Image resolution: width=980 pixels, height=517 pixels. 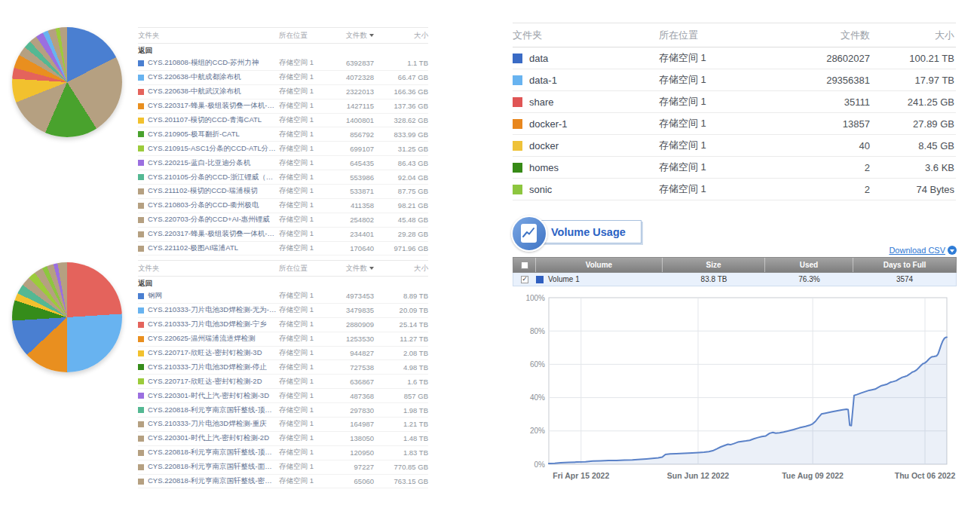 What do you see at coordinates (594, 190) in the screenshot?
I see `folder-name: sonic` at bounding box center [594, 190].